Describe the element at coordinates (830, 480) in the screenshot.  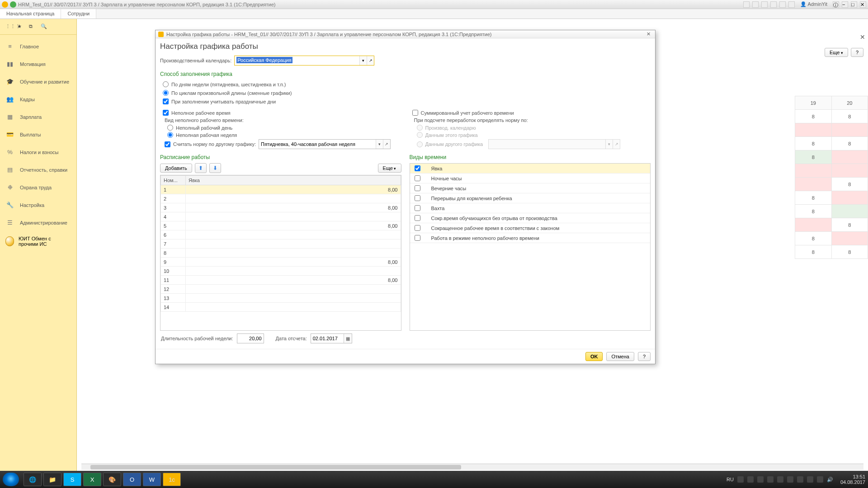
I see `tray-volume-icon: 🔊` at that location.